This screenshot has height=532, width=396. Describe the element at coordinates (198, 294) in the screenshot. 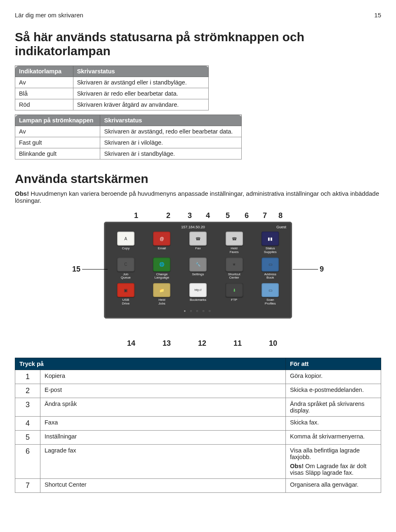

I see `tile-bookmarks: http://Bookmarks` at that location.